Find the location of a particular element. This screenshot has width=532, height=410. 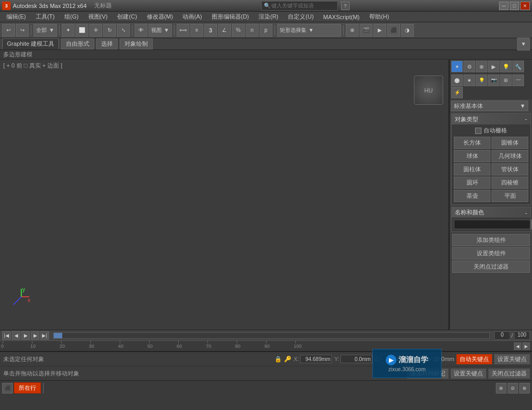

rp-spacewarps-btn: 〰 is located at coordinates (518, 80).